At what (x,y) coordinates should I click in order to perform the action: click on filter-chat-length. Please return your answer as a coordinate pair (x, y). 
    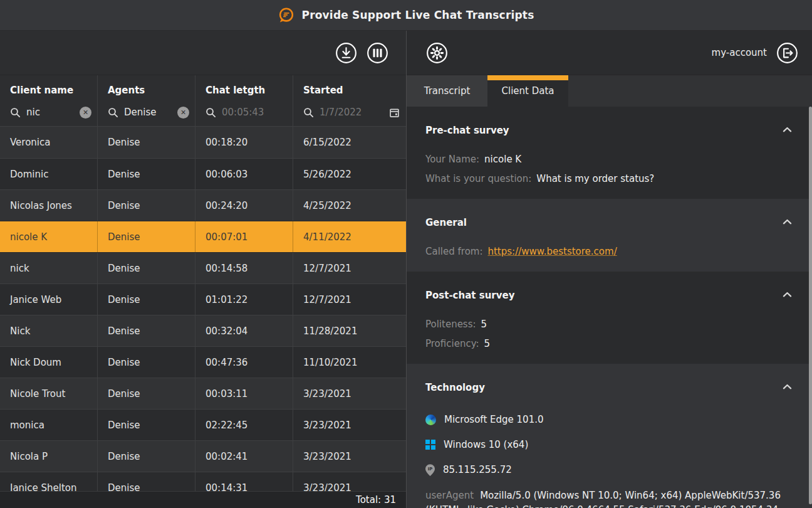
    Looking at the image, I should click on (249, 112).